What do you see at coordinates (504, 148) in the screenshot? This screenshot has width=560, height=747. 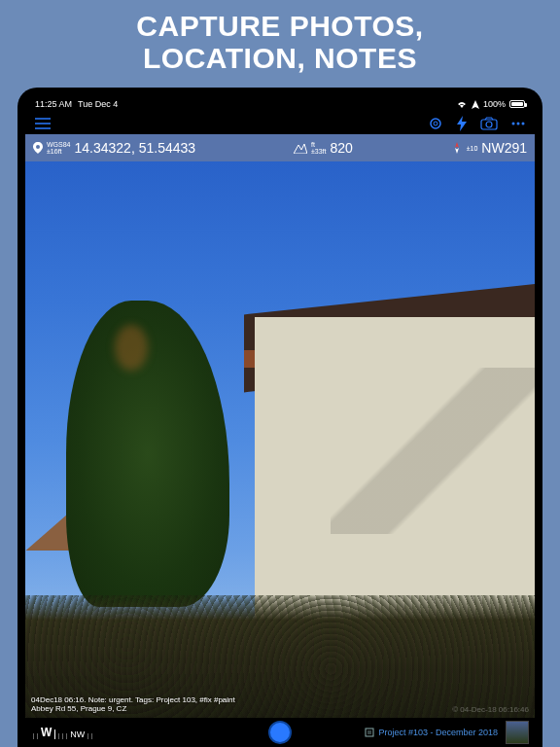 I see `heading-value: NW291` at bounding box center [504, 148].